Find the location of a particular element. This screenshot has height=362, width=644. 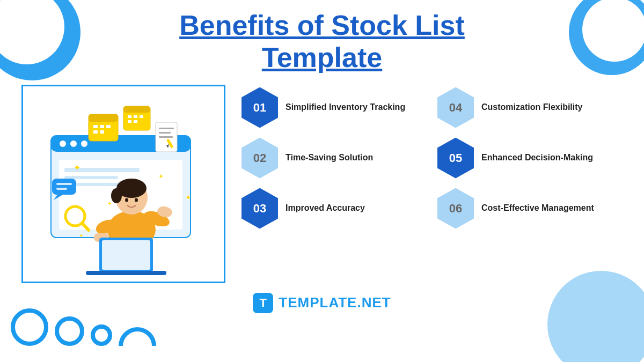

hex-number-02: 02 is located at coordinates (260, 158).